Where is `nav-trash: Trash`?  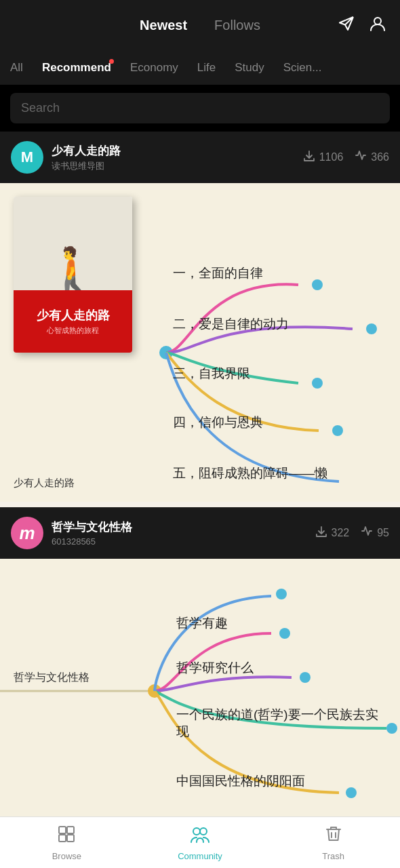 nav-trash: Trash is located at coordinates (334, 843).